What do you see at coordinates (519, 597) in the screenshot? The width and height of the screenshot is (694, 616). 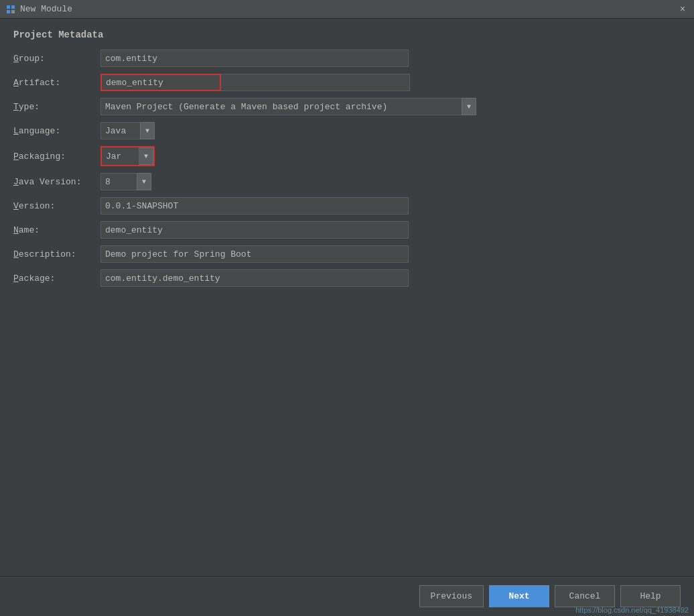 I see `next-button: Next` at bounding box center [519, 597].